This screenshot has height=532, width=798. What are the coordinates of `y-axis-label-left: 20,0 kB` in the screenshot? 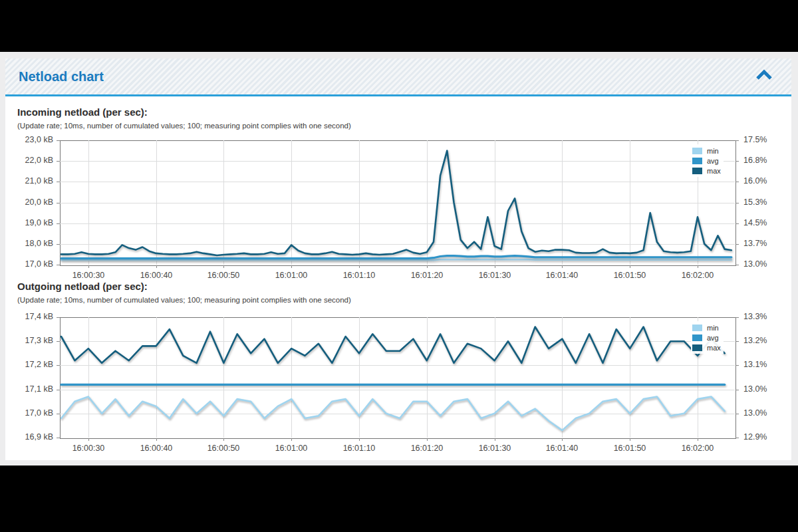 It's located at (29, 202).